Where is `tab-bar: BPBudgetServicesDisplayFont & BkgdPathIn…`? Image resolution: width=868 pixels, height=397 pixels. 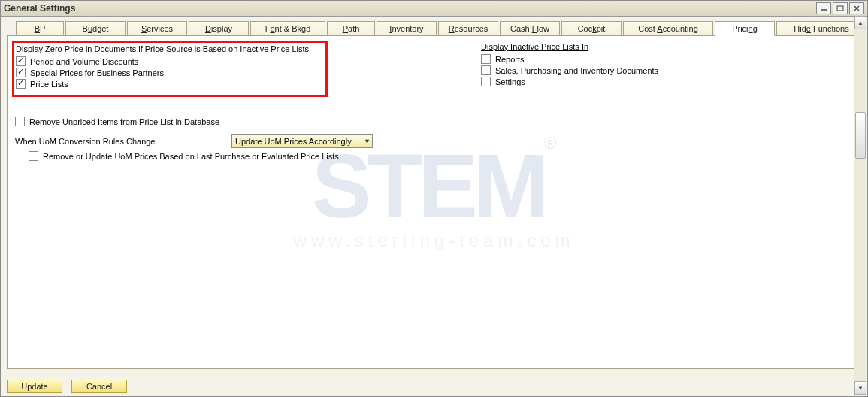
tab-bar: BPBudgetServicesDisplayFont & BkgdPathIn… is located at coordinates (434, 29).